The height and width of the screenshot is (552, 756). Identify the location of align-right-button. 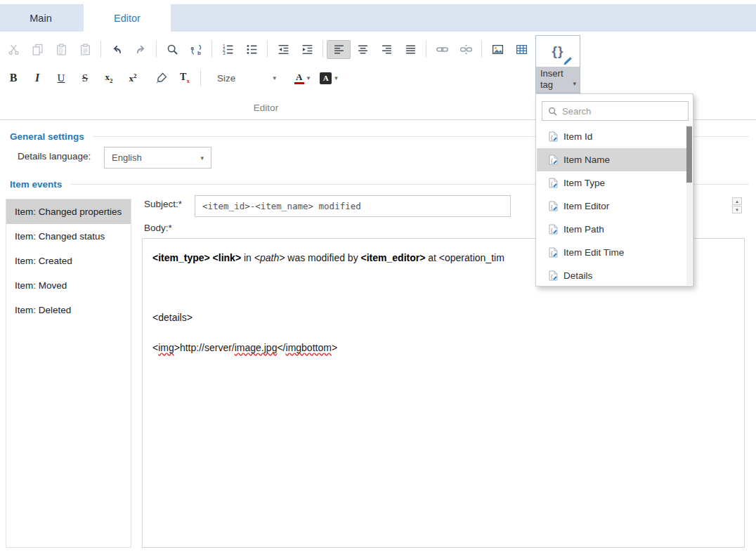
(386, 49).